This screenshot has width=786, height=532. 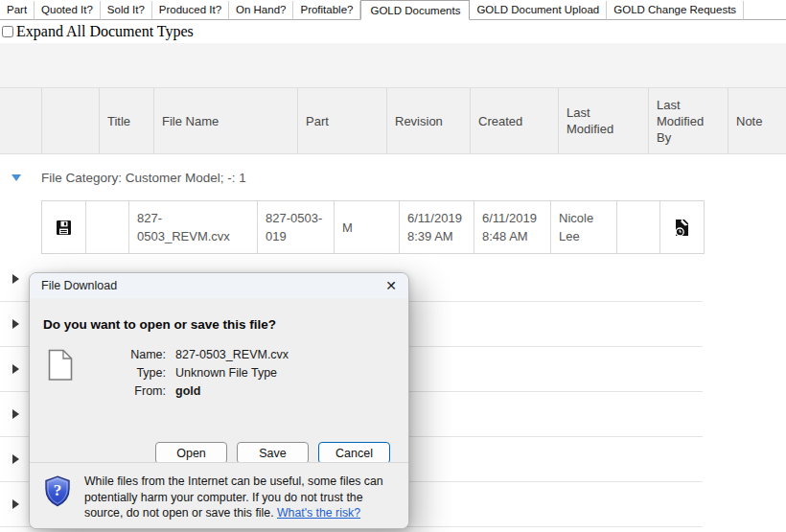 What do you see at coordinates (393, 32) in the screenshot?
I see `expand-all-row: Expand All Document Types` at bounding box center [393, 32].